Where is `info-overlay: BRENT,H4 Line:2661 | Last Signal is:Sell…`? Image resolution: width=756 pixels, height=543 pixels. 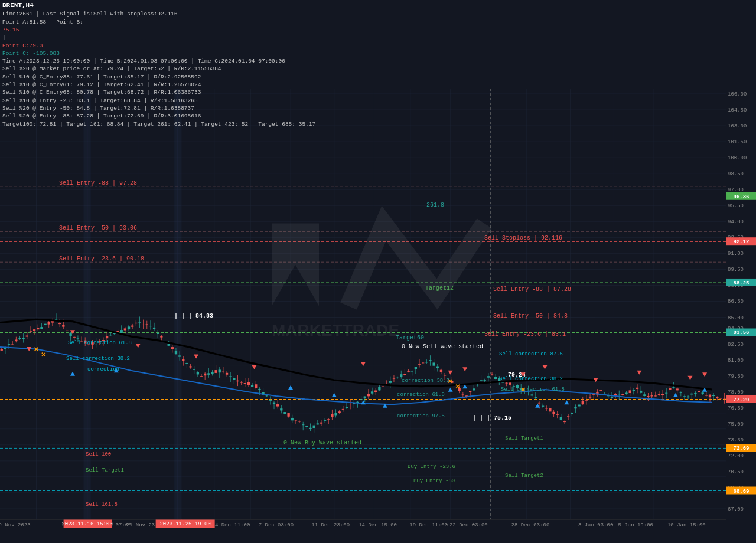 info-overlay: BRENT,H4 Line:2661 | Last Signal is:Sell… is located at coordinates (159, 65).